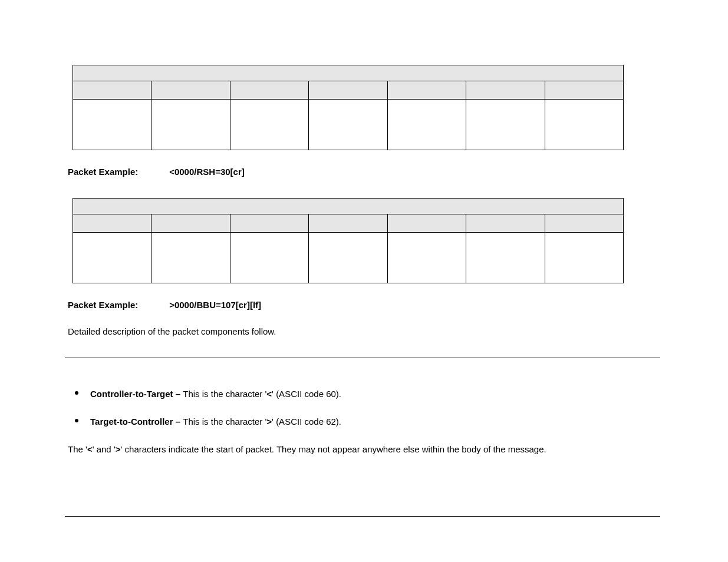 The image size is (728, 562). I want to click on closing-part: ' characters indicate the start of packe…, so click(334, 449).